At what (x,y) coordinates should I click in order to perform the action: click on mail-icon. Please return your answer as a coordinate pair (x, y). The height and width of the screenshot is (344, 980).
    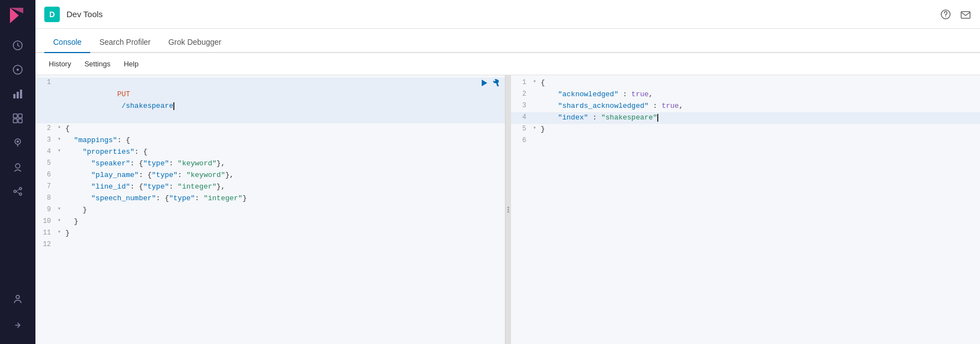
    Looking at the image, I should click on (966, 14).